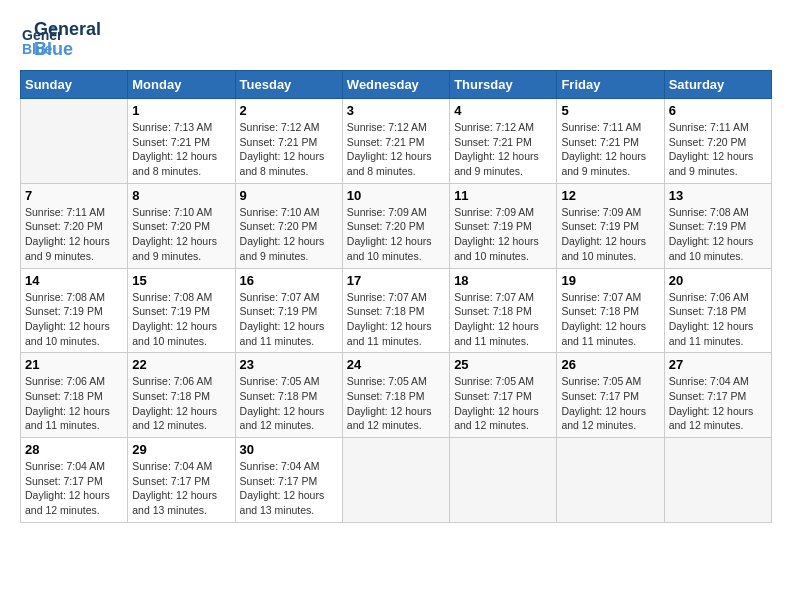  Describe the element at coordinates (181, 280) in the screenshot. I see `day-number: 15` at that location.